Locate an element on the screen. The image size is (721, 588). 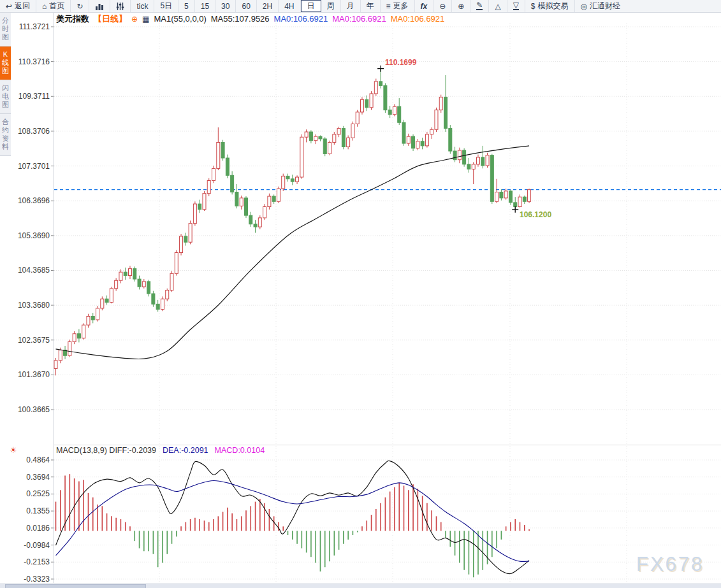
ma0-readout-orange: MA0:106.6921 is located at coordinates (418, 19).